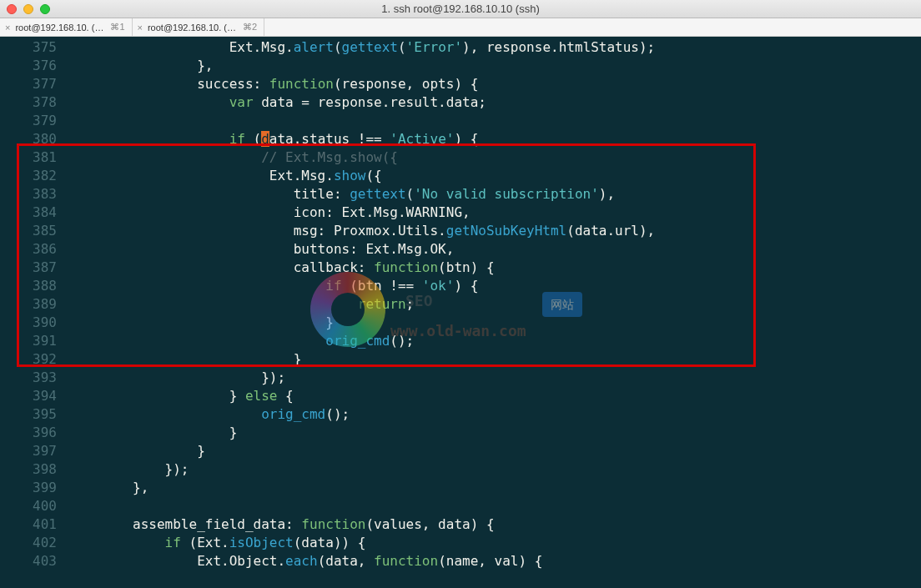 This screenshot has height=588, width=921. I want to click on code-line: 385 msg: Proxmox.Utils.getNoSubKeyHtml(d…, so click(464, 231).